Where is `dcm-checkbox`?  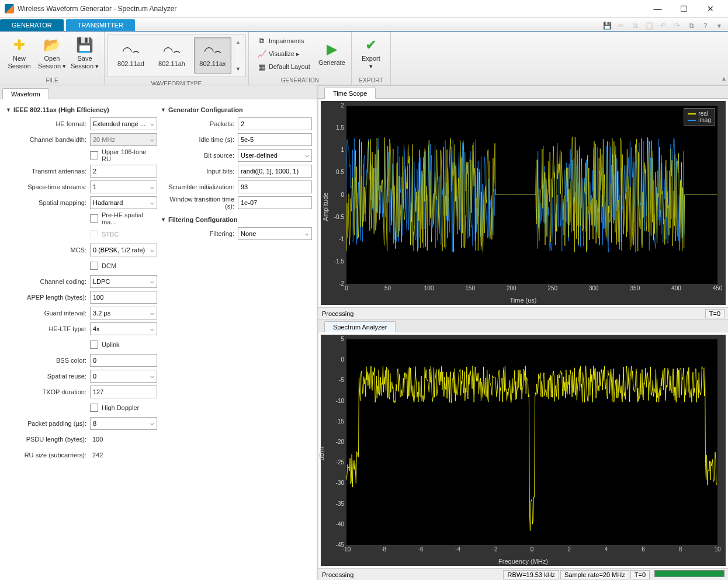 dcm-checkbox is located at coordinates (94, 266).